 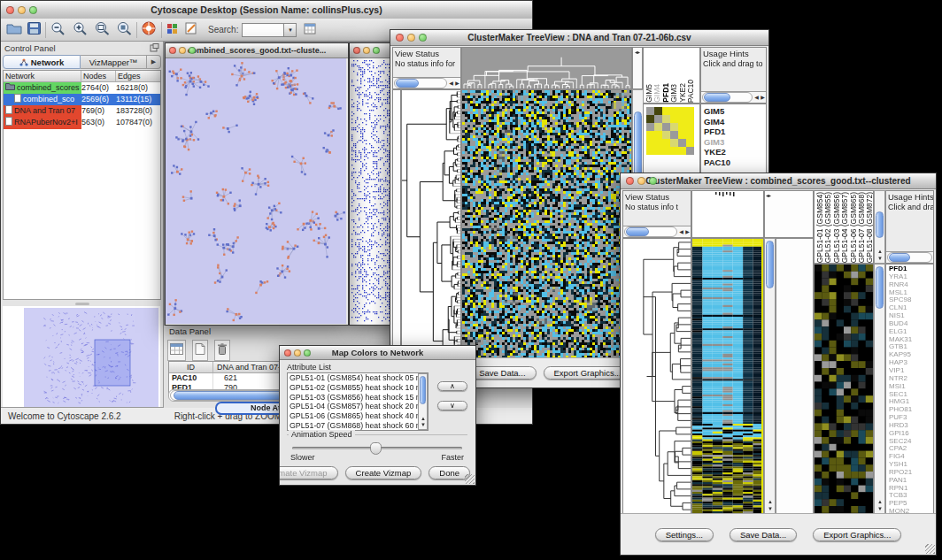 I want to click on help-lifering-icon, so click(x=149, y=30).